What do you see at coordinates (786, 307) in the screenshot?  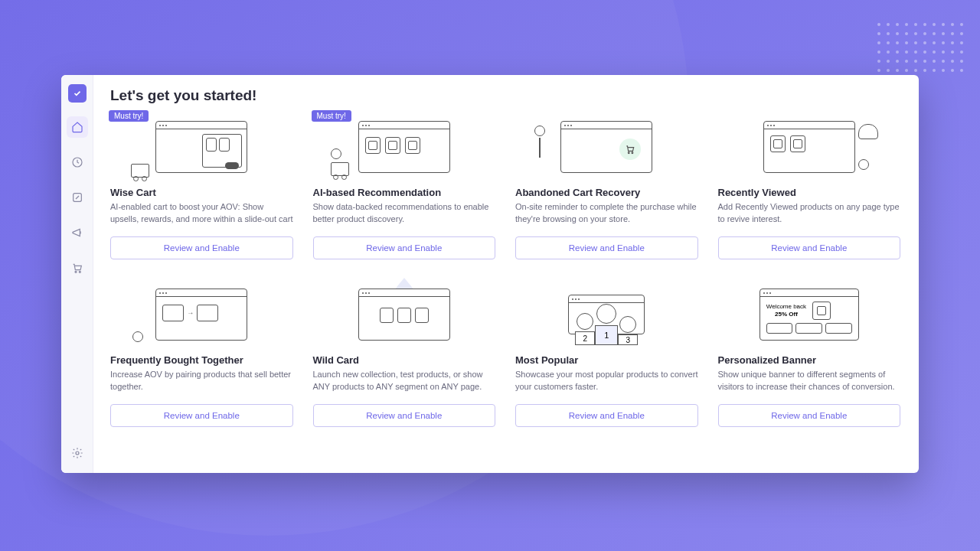 I see `banner-line1: Welcome back` at bounding box center [786, 307].